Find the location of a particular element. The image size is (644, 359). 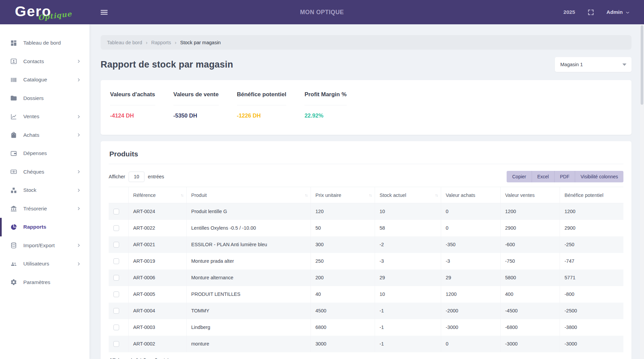

stat-label: Profit Margin % is located at coordinates (325, 98).